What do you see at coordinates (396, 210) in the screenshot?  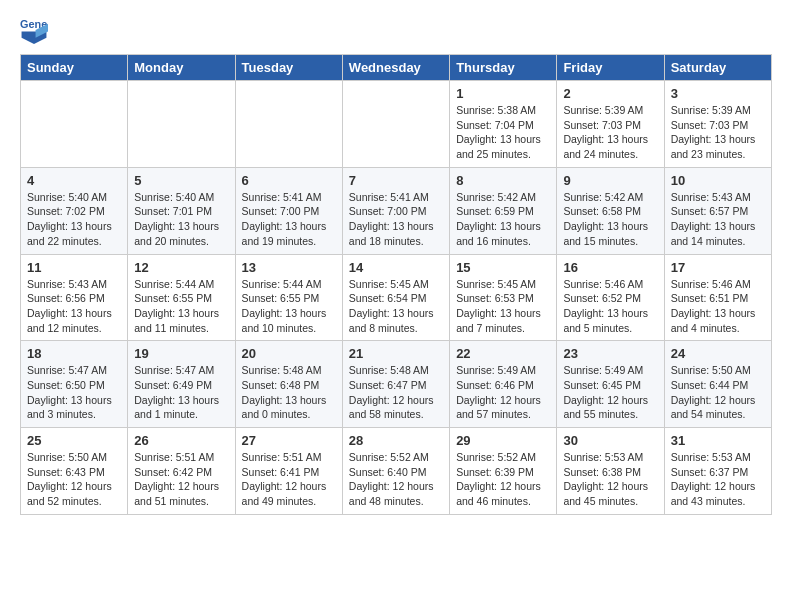 I see `day-cell-7: 7Sunrise: 5:41 AMSunset: 7:00 PMDaylight…` at bounding box center [396, 210].